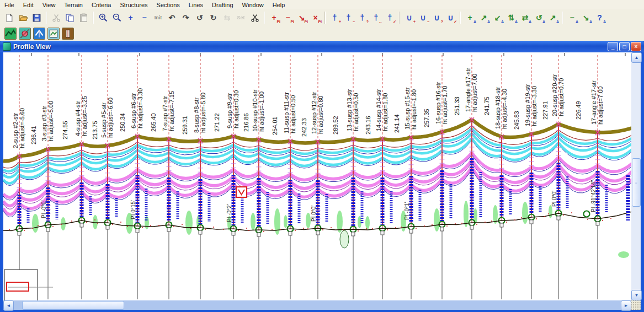 The height and width of the screenshot is (312, 644). Describe the element at coordinates (322, 46) in the screenshot. I see `title-bar: Profile View _□×` at that location.